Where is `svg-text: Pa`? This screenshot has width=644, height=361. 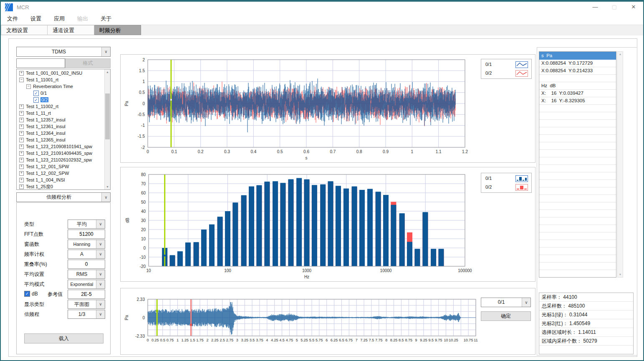 svg-text: Pa is located at coordinates (127, 317).